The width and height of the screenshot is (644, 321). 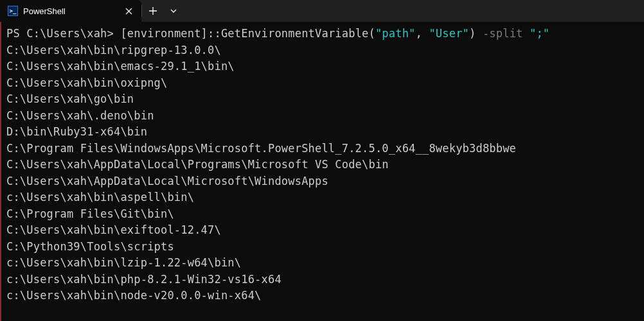 I want to click on output-line: C:\Users\xah\AppData\Local\Programs\Micr…, so click(x=322, y=165).